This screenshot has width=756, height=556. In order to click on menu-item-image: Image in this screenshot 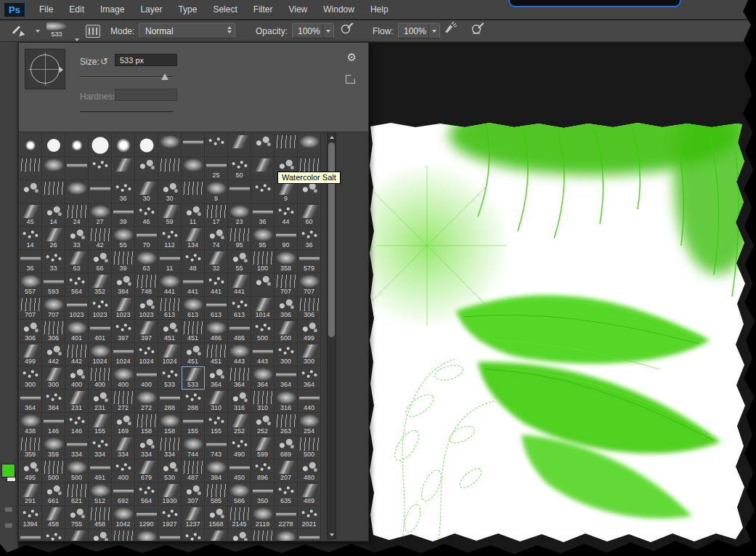, I will do `click(112, 9)`.